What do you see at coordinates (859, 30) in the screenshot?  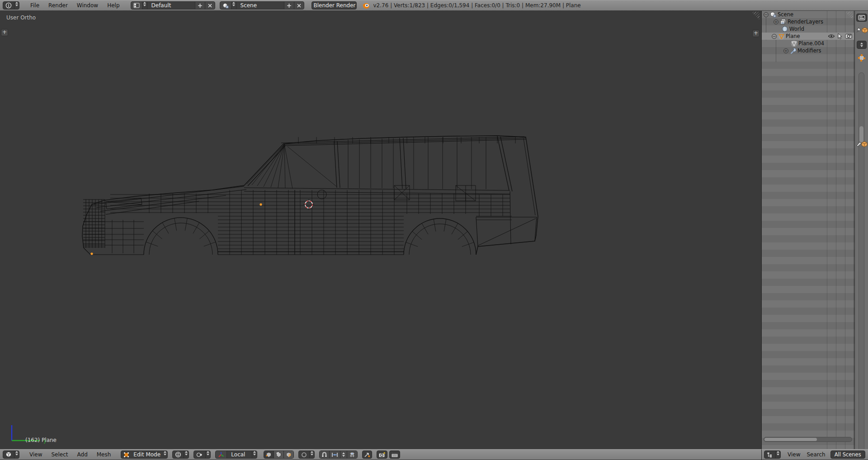 I see `pin-icon` at bounding box center [859, 30].